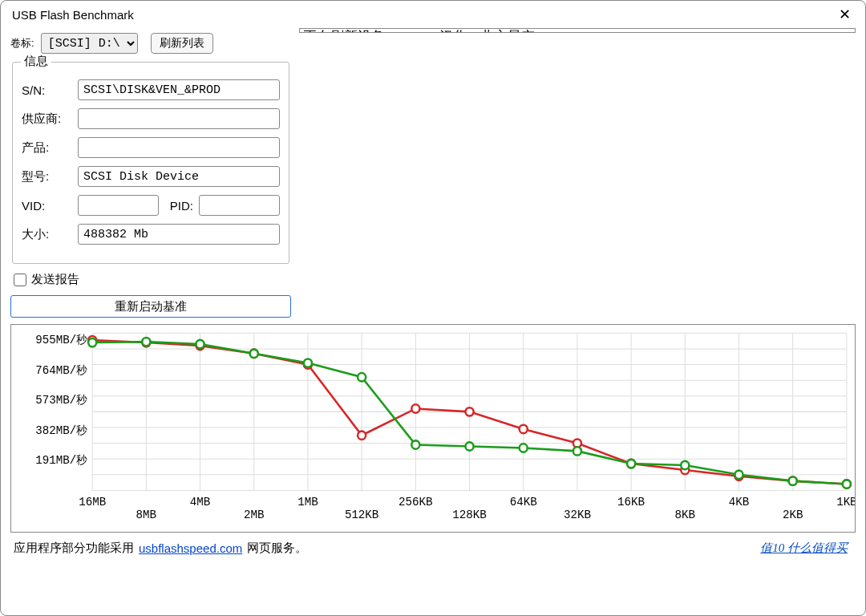 The image size is (866, 616). What do you see at coordinates (182, 43) in the screenshot?
I see `refresh-button: 刷新列表` at bounding box center [182, 43].